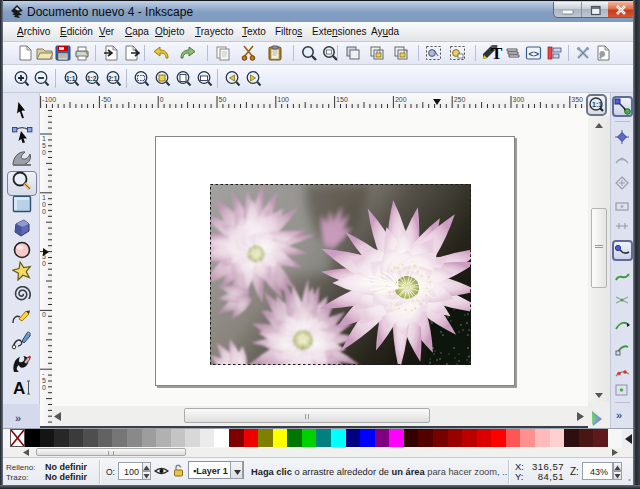 The height and width of the screenshot is (489, 640). What do you see at coordinates (497, 53) in the screenshot?
I see `svg-text: T` at bounding box center [497, 53].